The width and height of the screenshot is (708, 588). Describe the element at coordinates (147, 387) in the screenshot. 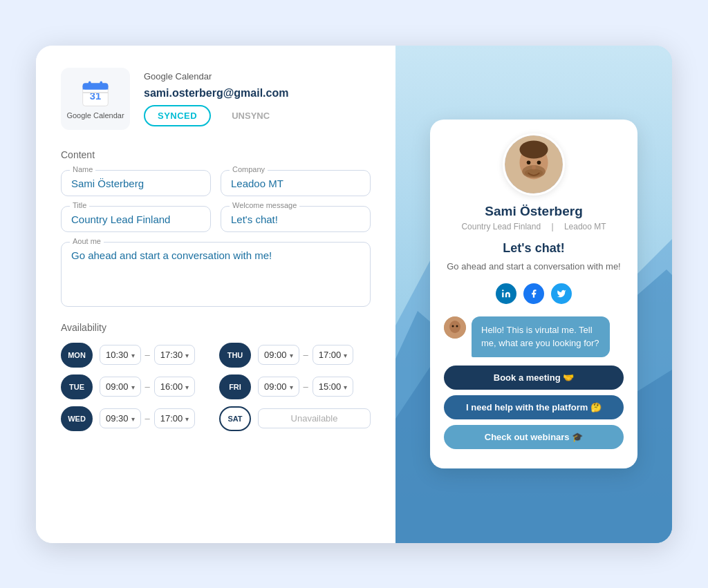

I see `tue-times: 09:00 – 16:00` at that location.